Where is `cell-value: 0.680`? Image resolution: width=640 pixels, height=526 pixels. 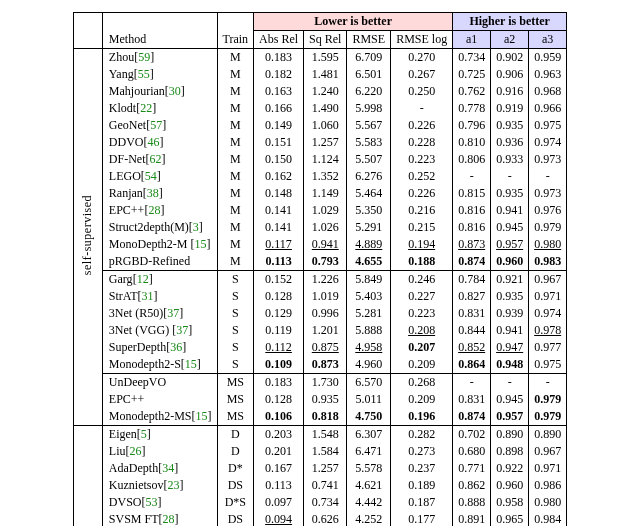 cell-value: 0.680 is located at coordinates (472, 452).